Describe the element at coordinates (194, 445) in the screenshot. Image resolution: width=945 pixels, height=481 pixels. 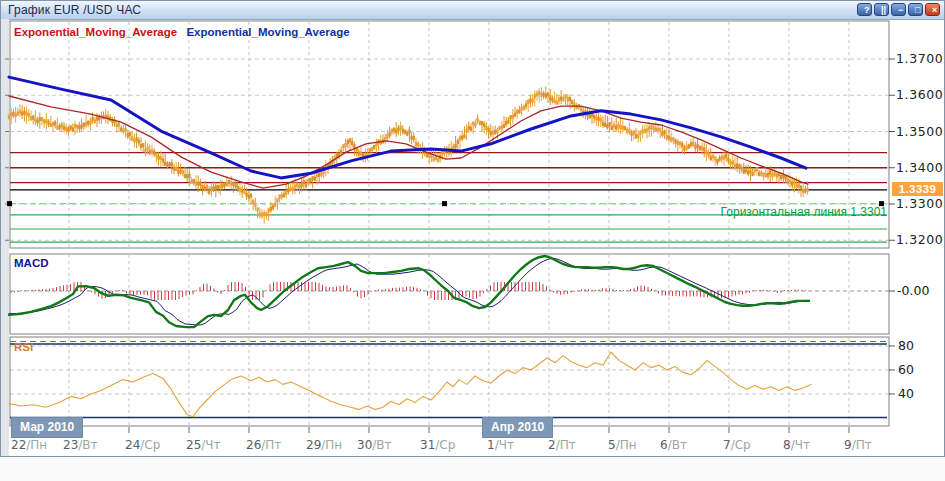
I see `day-number: 25` at that location.